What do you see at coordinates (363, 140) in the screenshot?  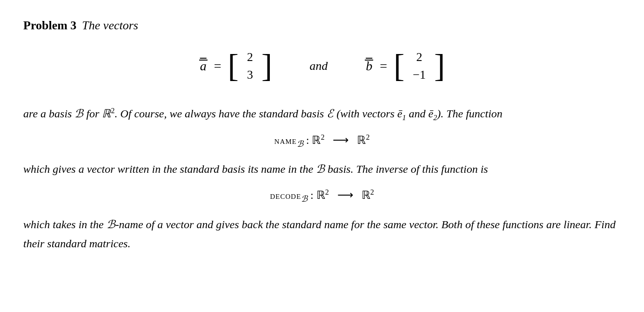 I see `name-codomain: ℝ2` at bounding box center [363, 140].